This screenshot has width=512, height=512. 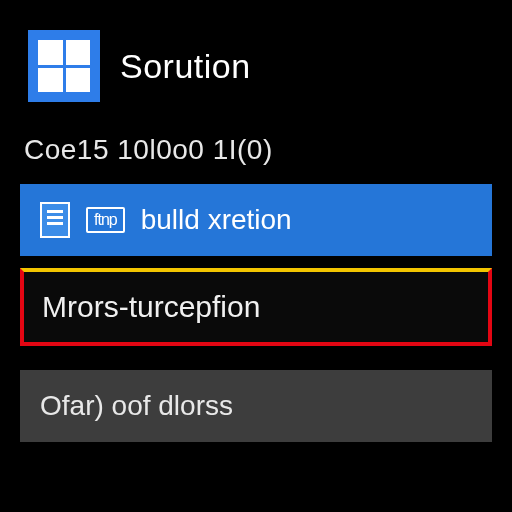 I want to click on badge: ftnp, so click(x=106, y=220).